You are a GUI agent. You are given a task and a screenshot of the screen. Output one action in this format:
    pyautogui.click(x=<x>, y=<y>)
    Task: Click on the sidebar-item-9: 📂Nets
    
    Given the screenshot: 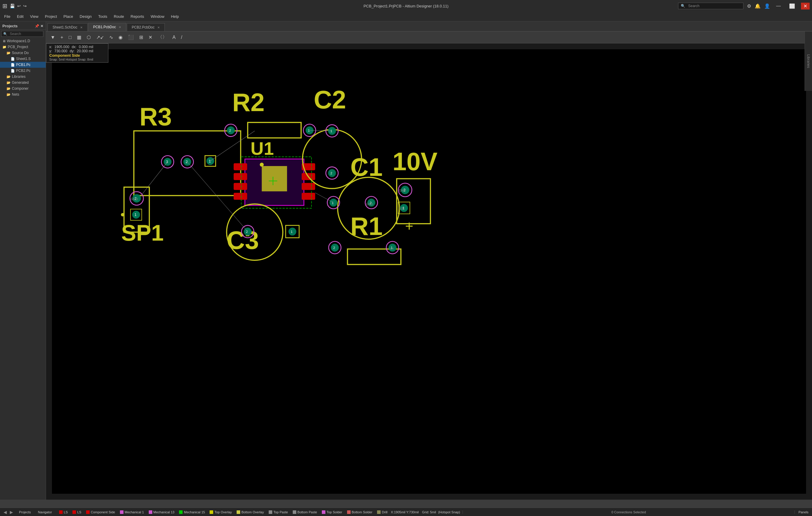 What is the action you would take?
    pyautogui.click(x=23, y=94)
    